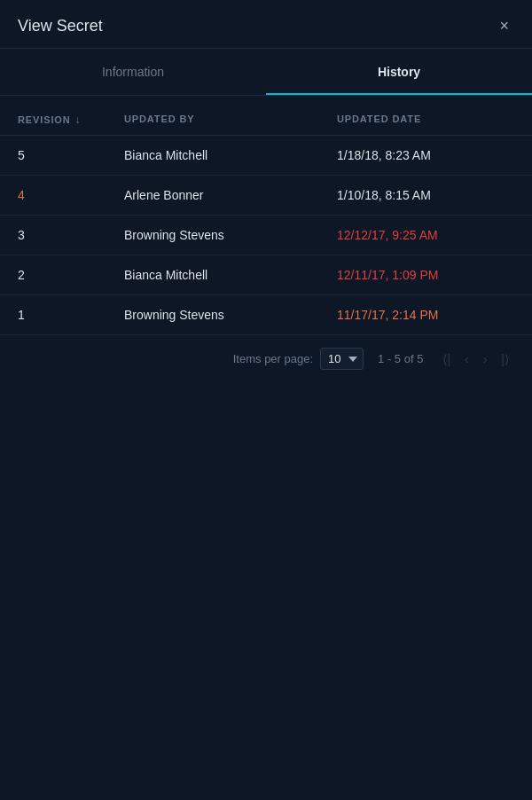  Describe the element at coordinates (231, 195) in the screenshot. I see `cell-user: Arlene Bonner` at that location.